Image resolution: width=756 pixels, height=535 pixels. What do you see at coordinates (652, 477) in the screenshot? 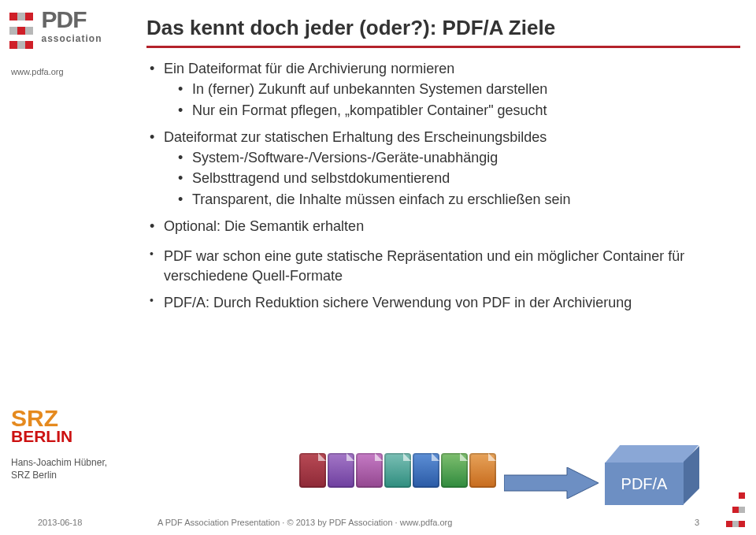
I see `pdfa-cube: PDF/A` at bounding box center [652, 477].